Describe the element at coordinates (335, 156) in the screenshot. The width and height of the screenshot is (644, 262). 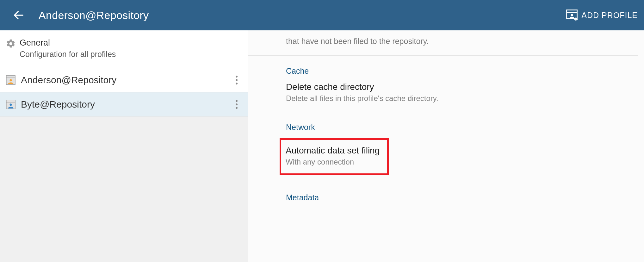
I see `automatic-filing-item: Automatic data set filing With any conne…` at that location.